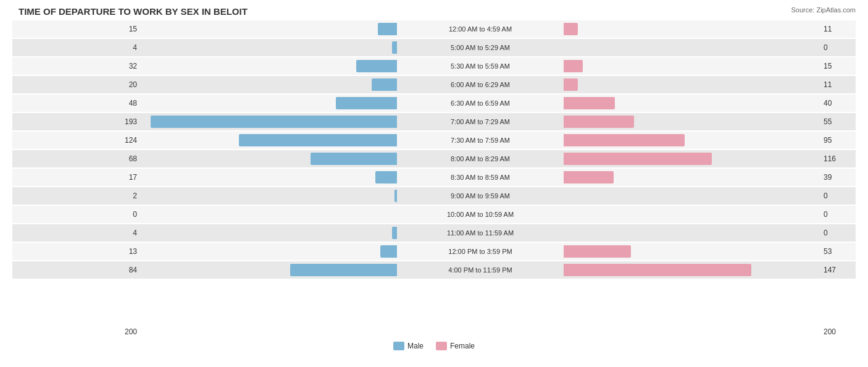 This screenshot has width=868, height=367. Describe the element at coordinates (434, 177) in the screenshot. I see `chart-row: 178:30 AM to 8:59 AM39` at that location.